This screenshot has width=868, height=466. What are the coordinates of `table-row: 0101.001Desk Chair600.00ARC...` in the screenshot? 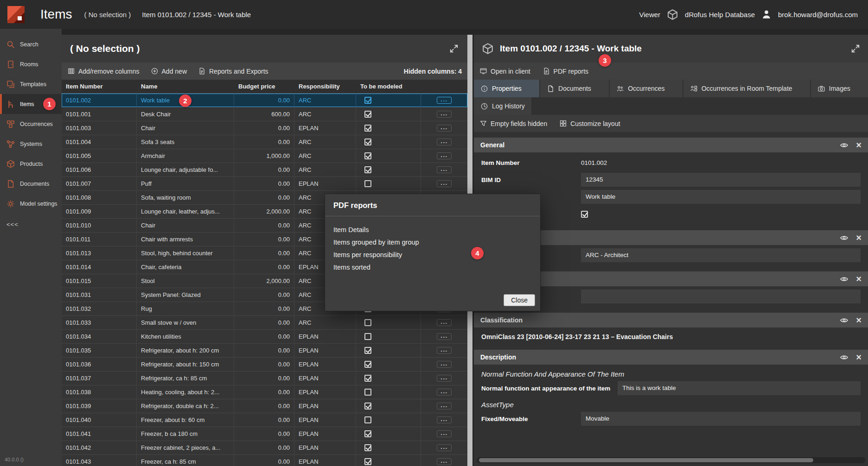 It's located at (264, 114).